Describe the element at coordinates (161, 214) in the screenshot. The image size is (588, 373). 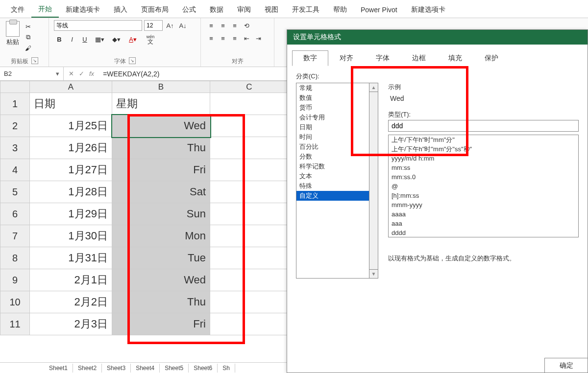
I see `cell: Sun` at that location.